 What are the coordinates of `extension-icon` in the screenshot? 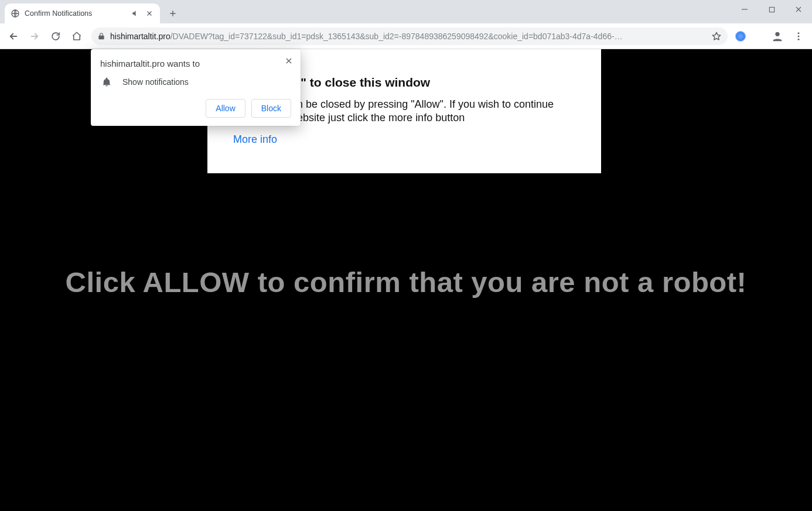 It's located at (741, 36).